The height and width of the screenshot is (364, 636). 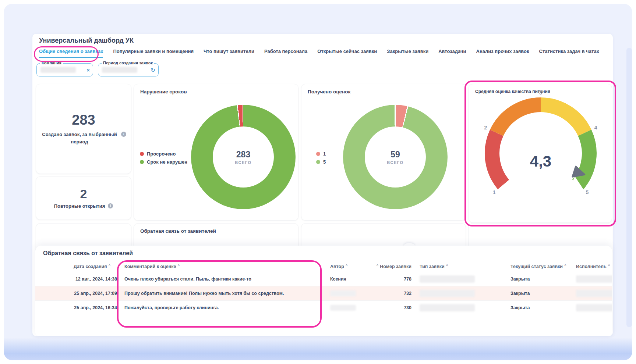 What do you see at coordinates (95, 293) in the screenshot?
I see `cell-date: 25 апр., 2024, 17:09` at bounding box center [95, 293].